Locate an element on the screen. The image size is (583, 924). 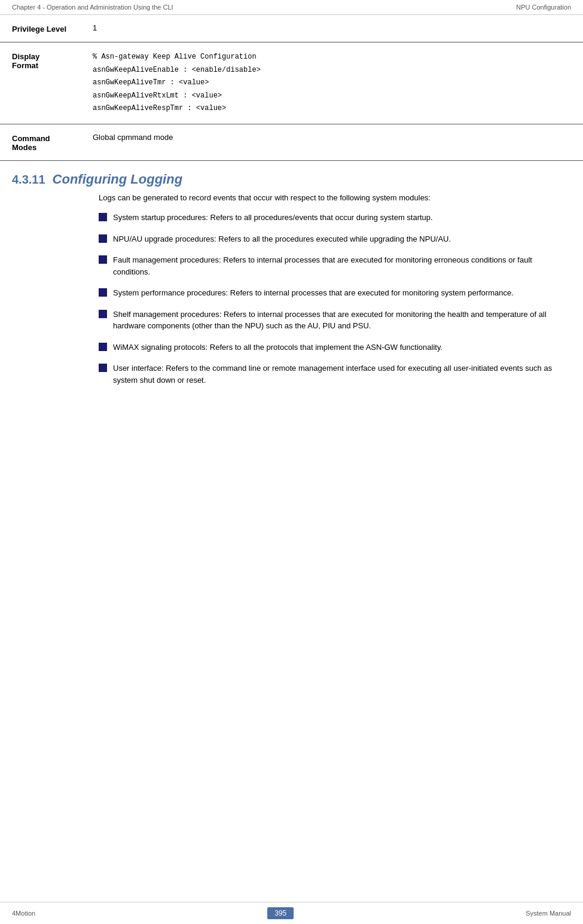
bullet-item: Fault management procedures: Refers to i… is located at coordinates (335, 266).